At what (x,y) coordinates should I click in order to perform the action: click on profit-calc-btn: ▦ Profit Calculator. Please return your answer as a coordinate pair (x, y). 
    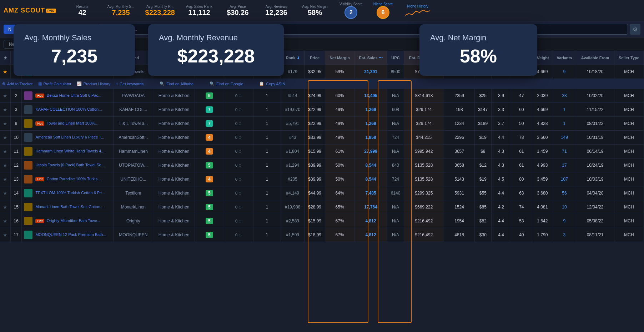
    Looking at the image, I should click on (55, 84).